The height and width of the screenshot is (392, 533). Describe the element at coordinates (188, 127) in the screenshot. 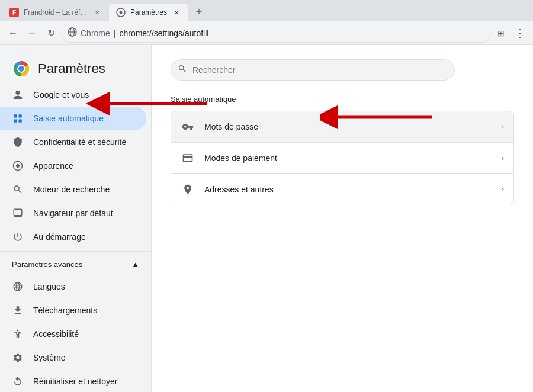

I see `password-icon` at that location.